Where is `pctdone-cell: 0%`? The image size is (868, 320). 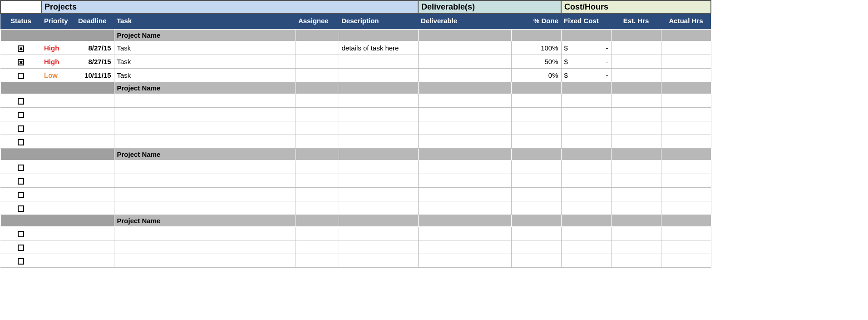 pctdone-cell: 0% is located at coordinates (536, 75).